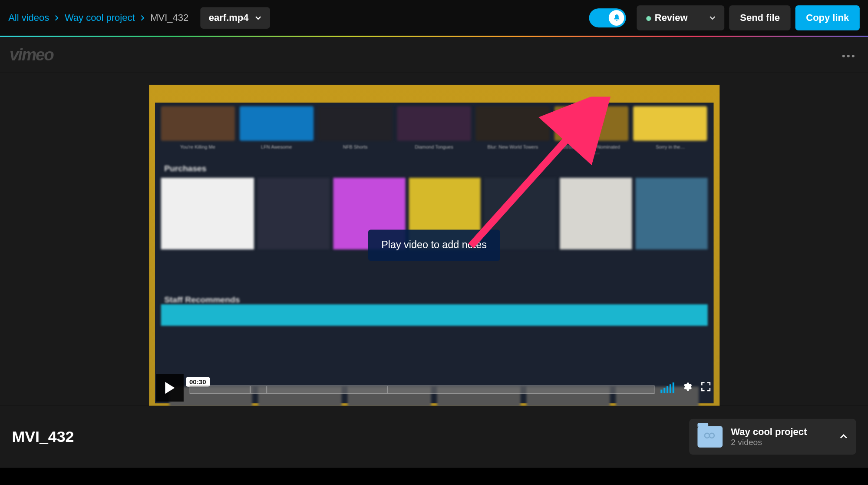 The height and width of the screenshot is (485, 868). I want to click on vimeo-logo: vimeo, so click(31, 55).